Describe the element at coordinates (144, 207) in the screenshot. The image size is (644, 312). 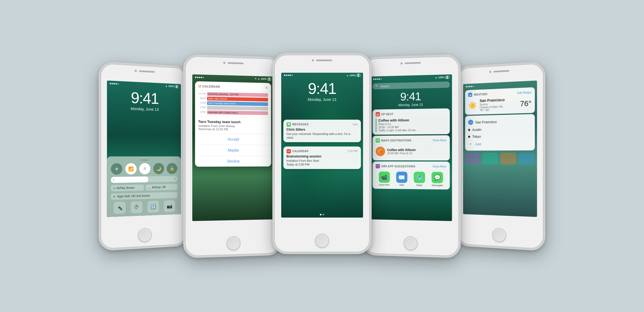
I see `bottom-tools: 🔦 ⏱ 🔢 📷` at that location.